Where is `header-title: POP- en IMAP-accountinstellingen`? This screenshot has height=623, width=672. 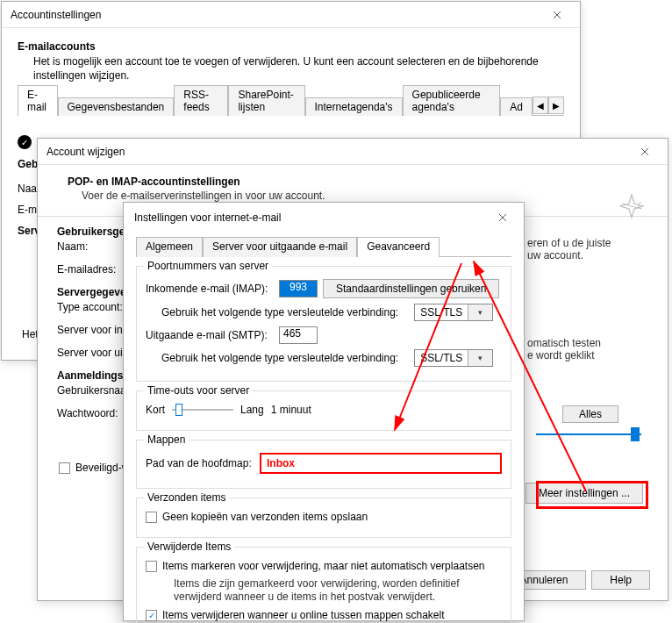 header-title: POP- en IMAP-accountinstellingen is located at coordinates (359, 182).